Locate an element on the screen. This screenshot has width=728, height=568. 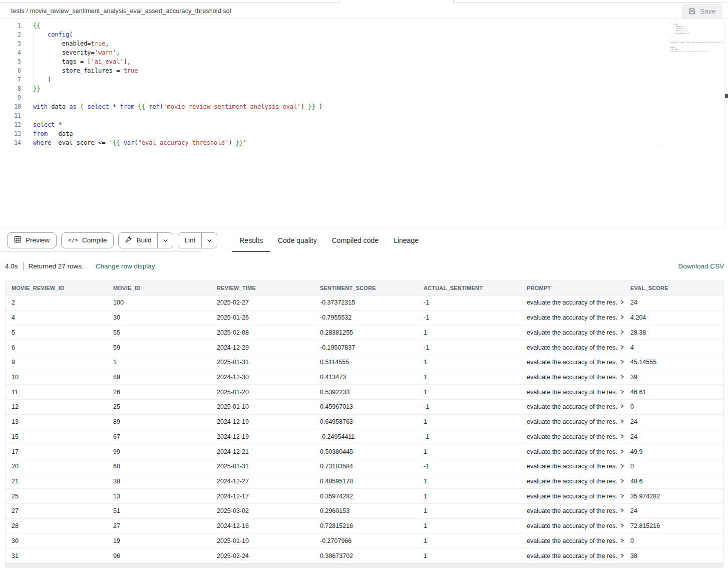
compile-button: </>Compile is located at coordinates (87, 240).